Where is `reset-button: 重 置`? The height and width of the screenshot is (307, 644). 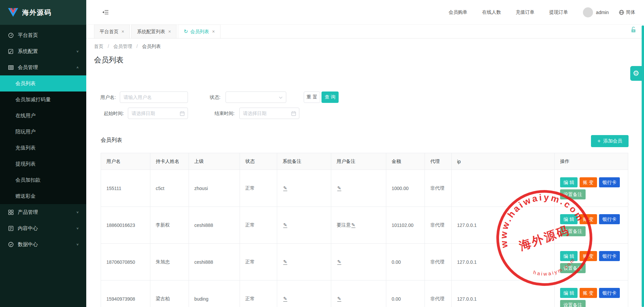 reset-button: 重 置 is located at coordinates (312, 97).